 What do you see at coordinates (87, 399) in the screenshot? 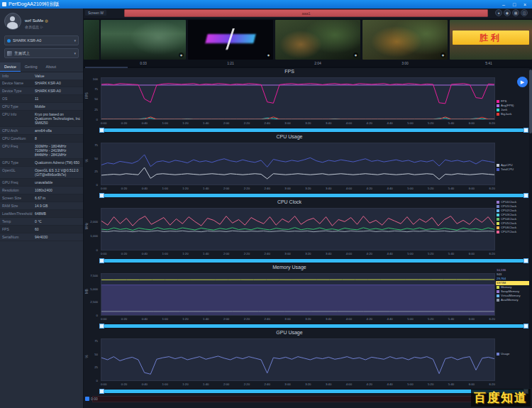
I see `timeline-checkbox` at bounding box center [87, 399].